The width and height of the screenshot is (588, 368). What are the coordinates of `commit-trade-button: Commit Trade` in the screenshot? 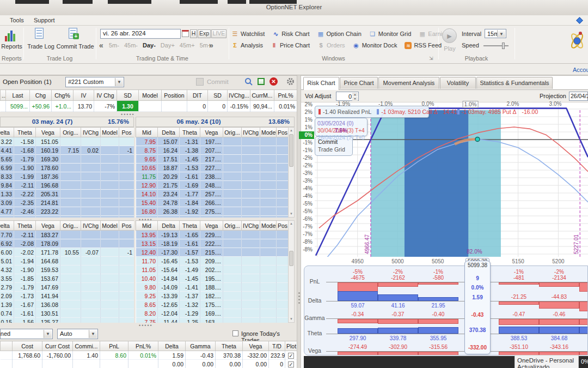 It's located at (75, 46).